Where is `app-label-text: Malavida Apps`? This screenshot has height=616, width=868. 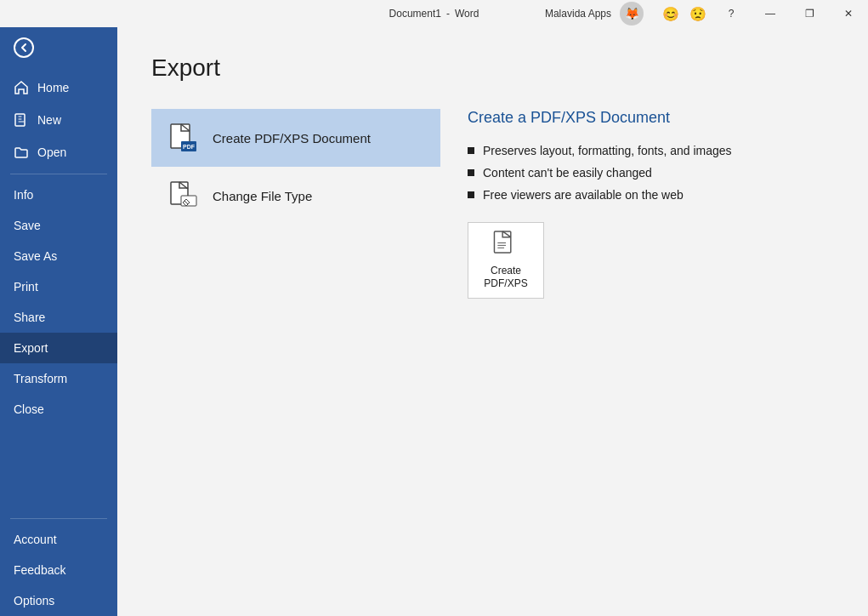 app-label-text: Malavida Apps is located at coordinates (578, 14).